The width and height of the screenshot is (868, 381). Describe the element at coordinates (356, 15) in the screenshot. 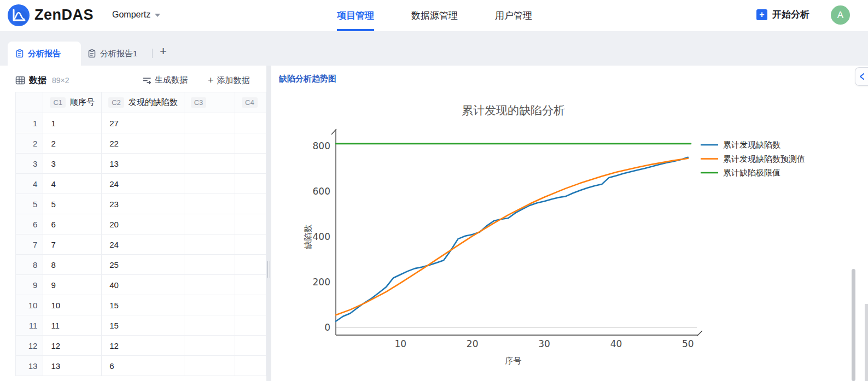

I see `nav-item-project-management: 项目管理` at that location.